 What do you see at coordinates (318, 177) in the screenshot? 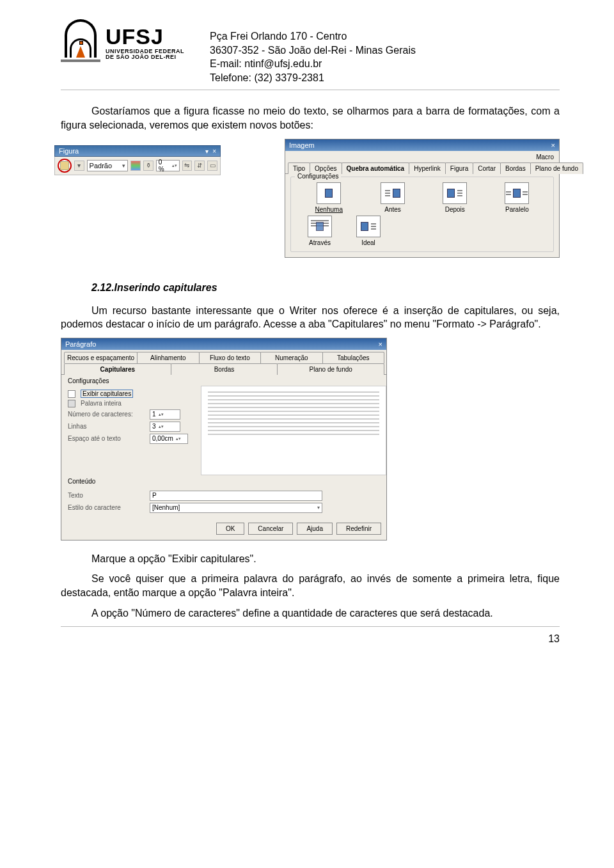
I see `fieldset-label: Configurações` at bounding box center [318, 177].